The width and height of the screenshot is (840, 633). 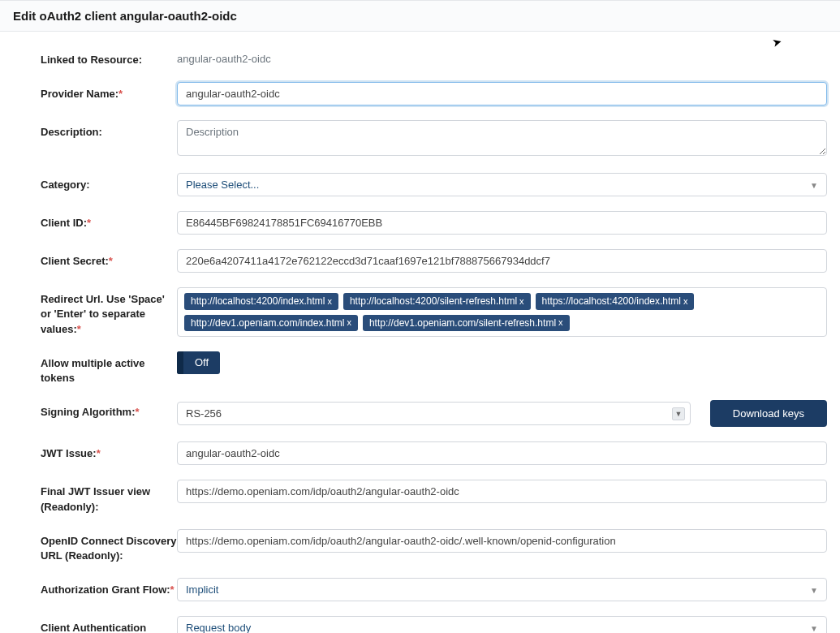 What do you see at coordinates (433, 414) in the screenshot?
I see `signing-algorithm-select: RS-256 ▼` at bounding box center [433, 414].